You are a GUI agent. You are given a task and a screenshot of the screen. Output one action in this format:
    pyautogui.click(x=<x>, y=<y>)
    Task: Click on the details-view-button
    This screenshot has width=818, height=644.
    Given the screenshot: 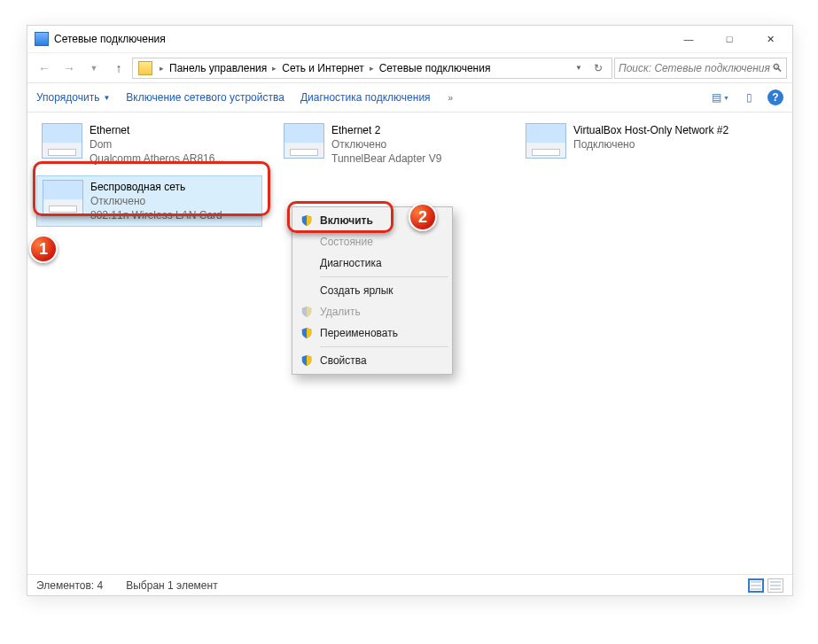 What is the action you would take?
    pyautogui.click(x=756, y=586)
    